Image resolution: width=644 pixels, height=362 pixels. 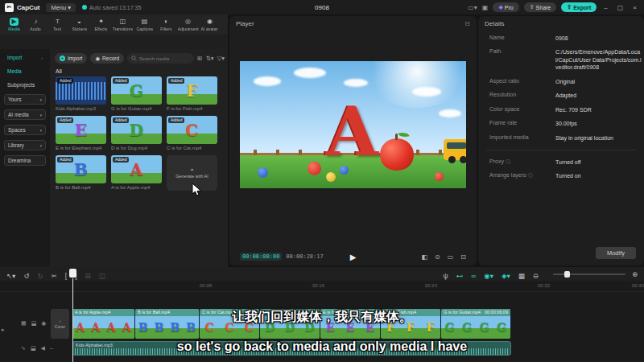 I want to click on timeline-toolbar: ↖▾↺↻✂[]⊟◫ ψ⊷∞◉▾◈▾▦⊖ ⊕, so click(x=322, y=274).